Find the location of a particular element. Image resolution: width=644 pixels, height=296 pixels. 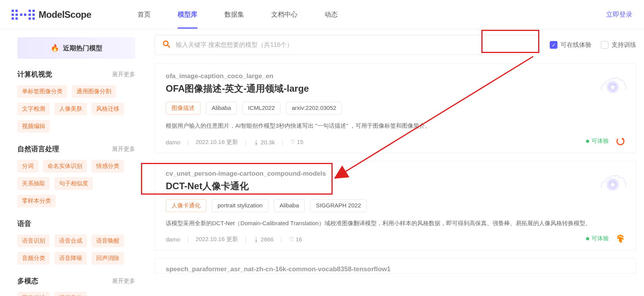

model-likes: ♡ 16 is located at coordinates (296, 240).